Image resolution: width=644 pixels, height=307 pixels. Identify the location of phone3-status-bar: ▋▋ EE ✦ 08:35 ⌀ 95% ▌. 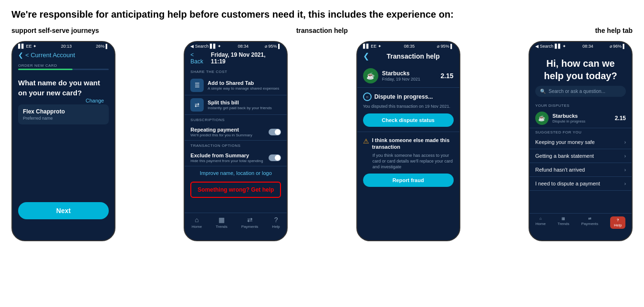
(408, 46).